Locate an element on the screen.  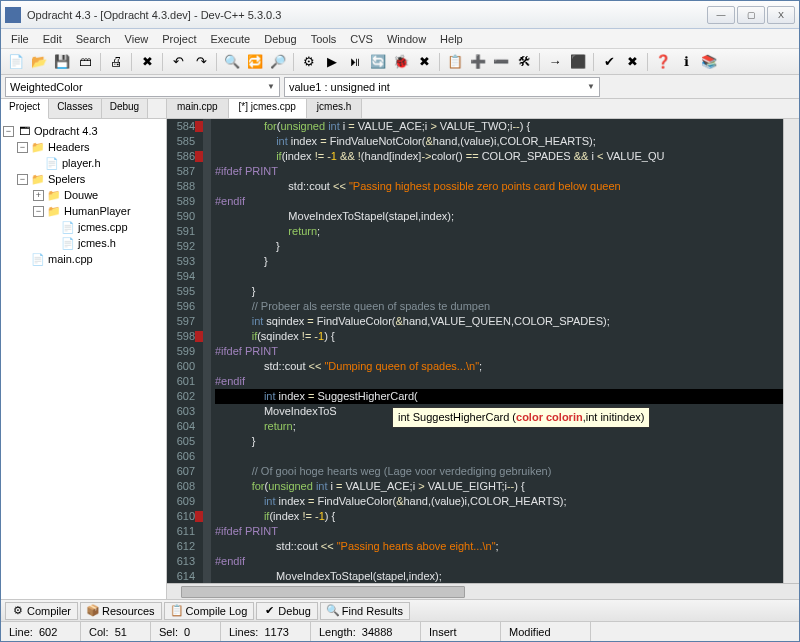
tab-icon: 📦 is located at coordinates (93, 611).